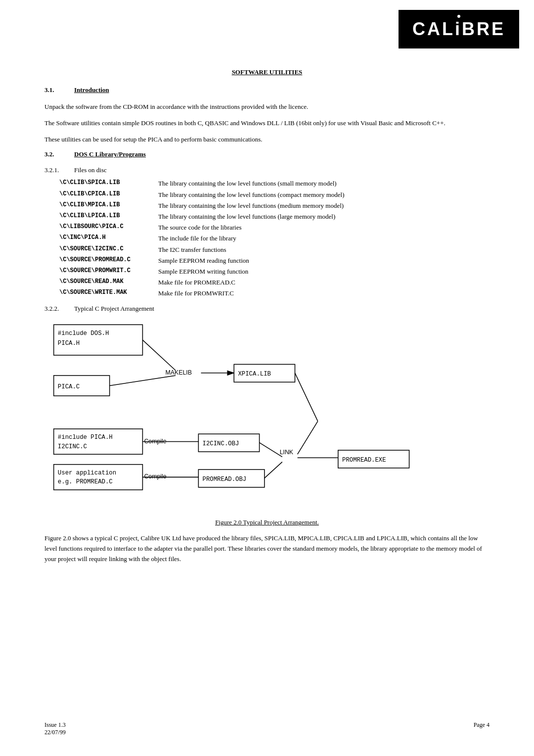 The width and height of the screenshot is (534, 756). What do you see at coordinates (55, 732) in the screenshot?
I see `footer-date: 22/07/99` at bounding box center [55, 732].